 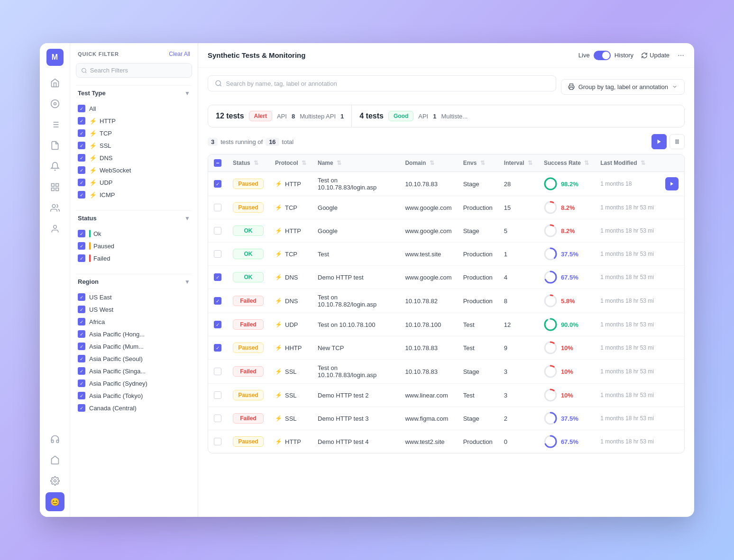 I want to click on checkbox-canada: ✓, so click(x=82, y=408).